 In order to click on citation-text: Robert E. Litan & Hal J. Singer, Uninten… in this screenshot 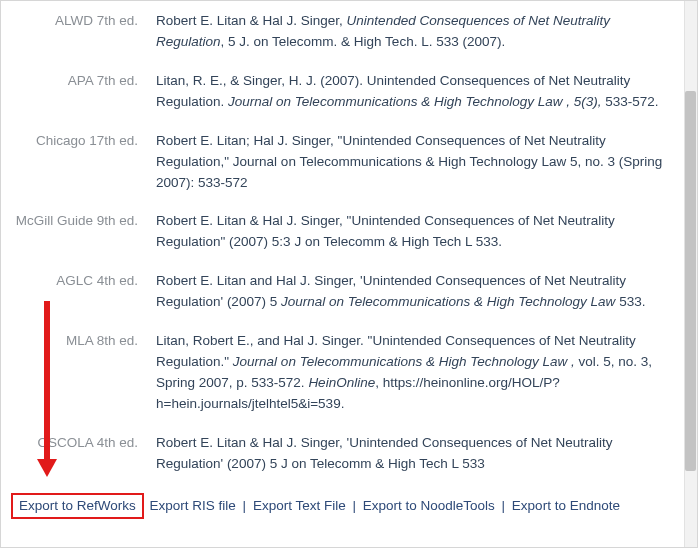, I will do `click(412, 32)`.